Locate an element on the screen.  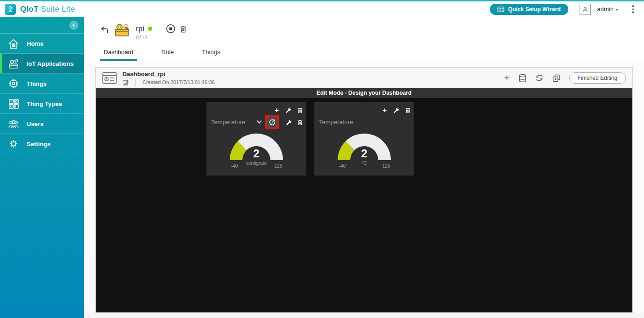
home-icon is located at coordinates (14, 43).